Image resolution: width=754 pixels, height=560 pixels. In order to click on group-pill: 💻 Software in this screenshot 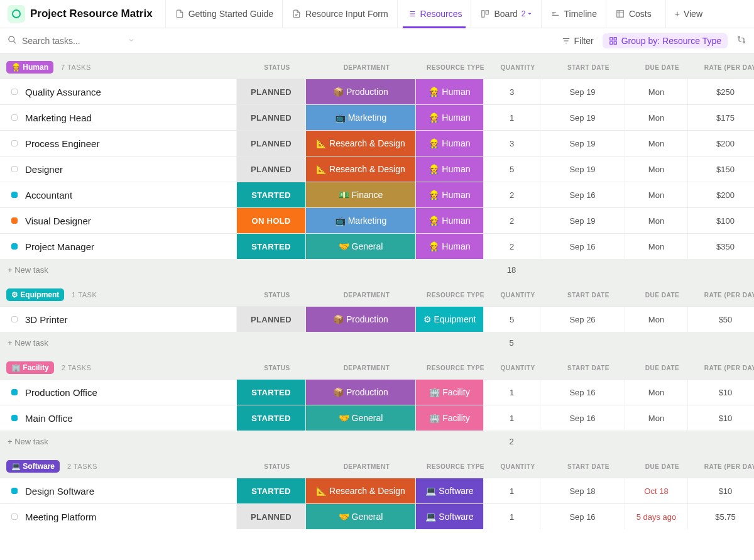, I will do `click(33, 466)`.